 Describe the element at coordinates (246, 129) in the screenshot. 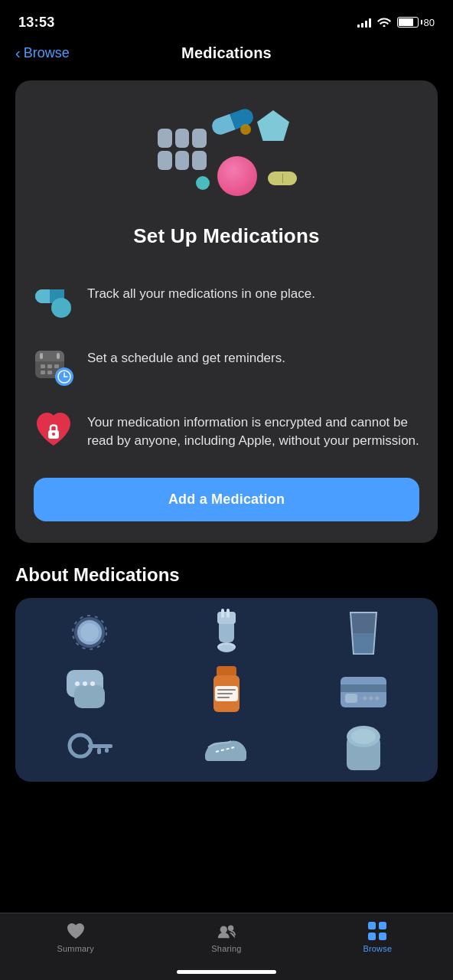

I see `brown-dot-pill-icon` at that location.